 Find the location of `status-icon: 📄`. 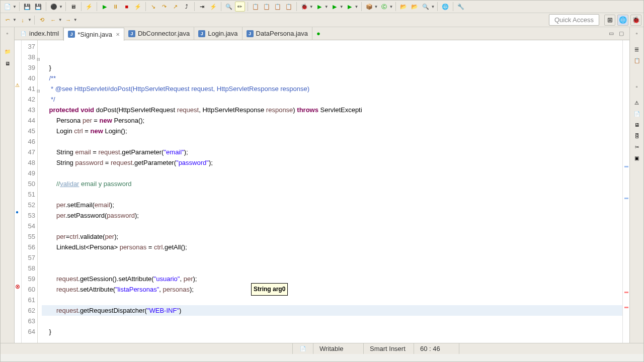

status-icon: 📄 is located at coordinates (303, 349).